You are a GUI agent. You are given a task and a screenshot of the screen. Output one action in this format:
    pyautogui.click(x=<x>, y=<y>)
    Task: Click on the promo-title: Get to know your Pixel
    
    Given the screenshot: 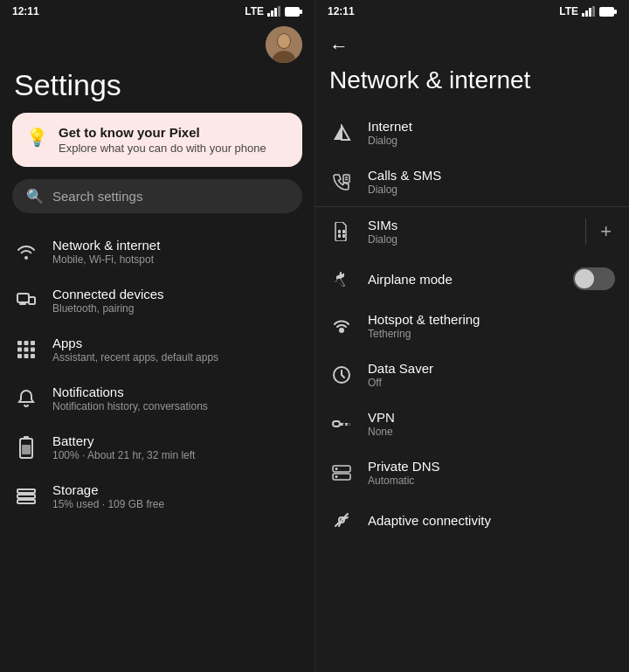 What is the action you would take?
    pyautogui.click(x=162, y=133)
    